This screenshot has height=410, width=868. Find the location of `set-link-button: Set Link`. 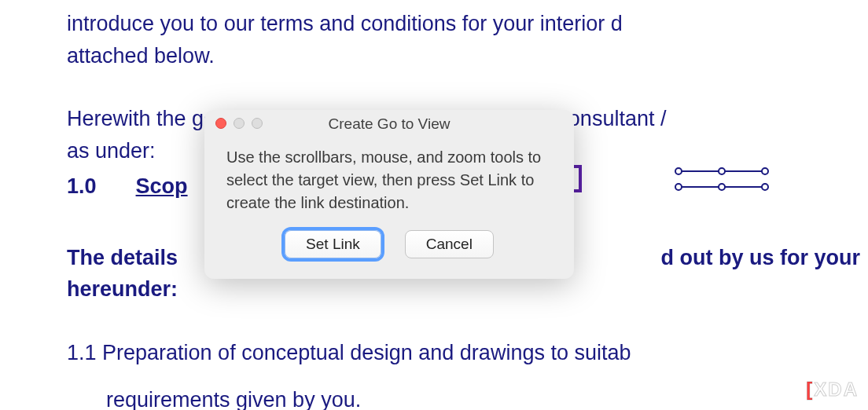

set-link-button: Set Link is located at coordinates (333, 244).